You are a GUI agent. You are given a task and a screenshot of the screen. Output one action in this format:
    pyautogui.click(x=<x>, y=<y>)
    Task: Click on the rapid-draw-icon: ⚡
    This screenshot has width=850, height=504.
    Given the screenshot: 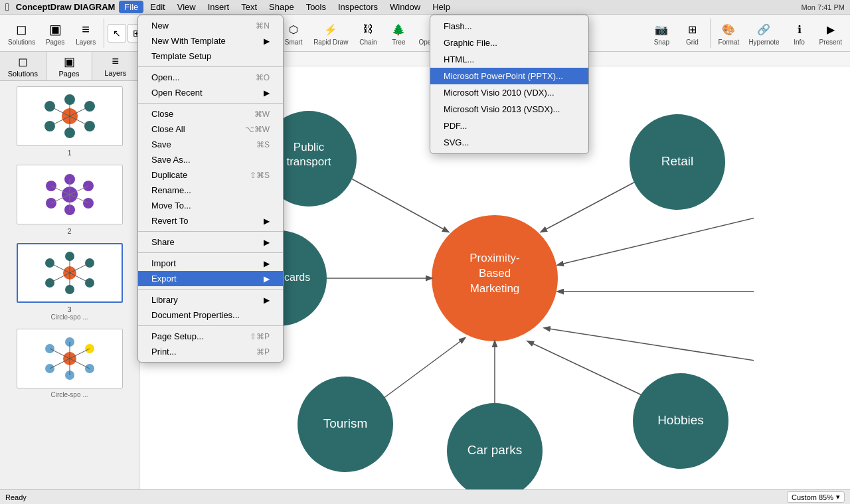 What is the action you would take?
    pyautogui.click(x=331, y=29)
    